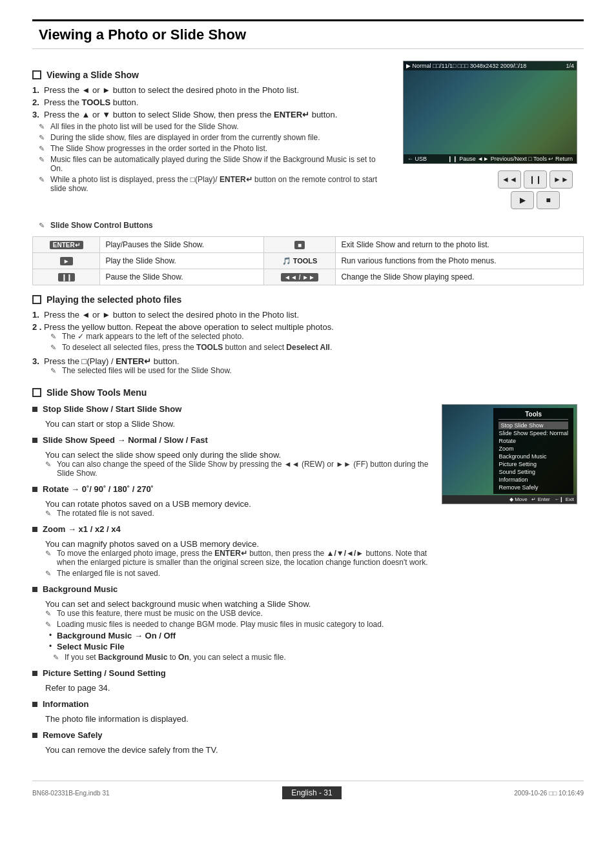  What do you see at coordinates (211, 90) in the screenshot?
I see `step-1: 1. Press the ◄ or ► button to select the…` at bounding box center [211, 90].